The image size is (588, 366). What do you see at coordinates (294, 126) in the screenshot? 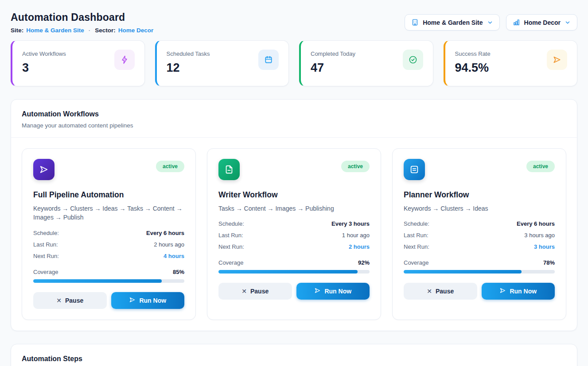
I see `workflows-panel-subtitle: Manage your automated content pipelines` at bounding box center [294, 126].